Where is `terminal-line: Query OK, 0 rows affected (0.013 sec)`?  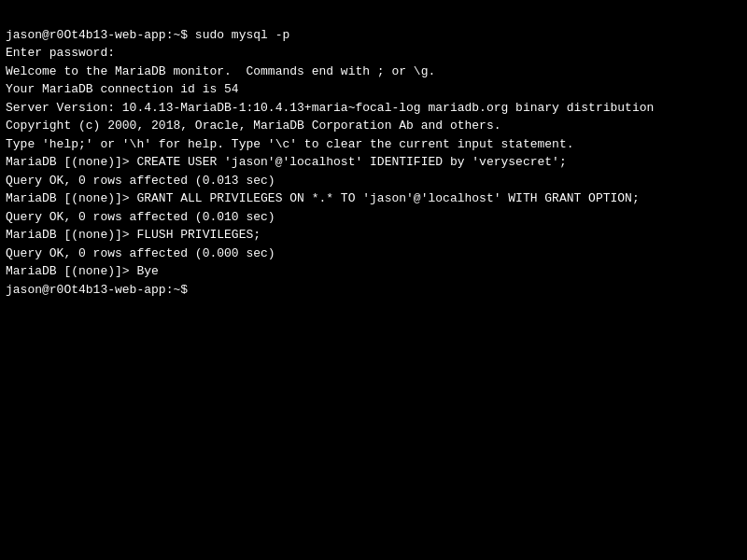
terminal-line: Query OK, 0 rows affected (0.013 sec) is located at coordinates (374, 181).